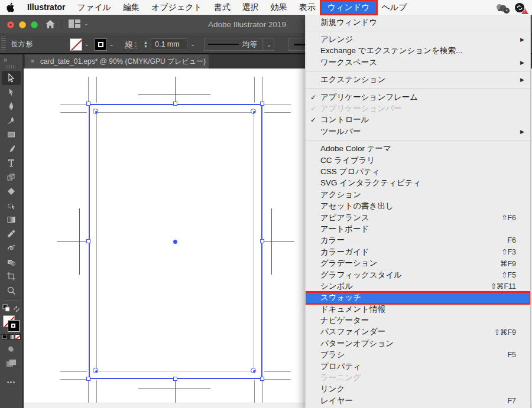 The image size is (532, 408). Describe the element at coordinates (11, 309) in the screenshot. I see `swap-fill-stroke-control` at that location.